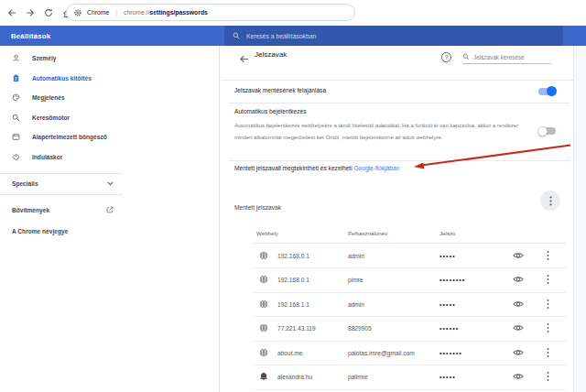 The width and height of the screenshot is (586, 392). What do you see at coordinates (408, 329) in the screenshot?
I see `table-row: 77.221.43.119 8829905 ••••••` at bounding box center [408, 329].